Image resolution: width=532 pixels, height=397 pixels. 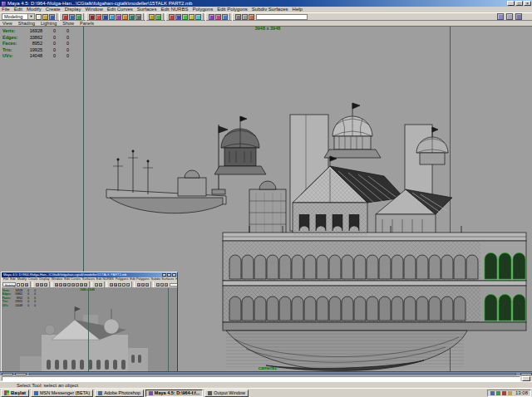 I want to click on toggle-channel-box-icon, so click(x=519, y=17).